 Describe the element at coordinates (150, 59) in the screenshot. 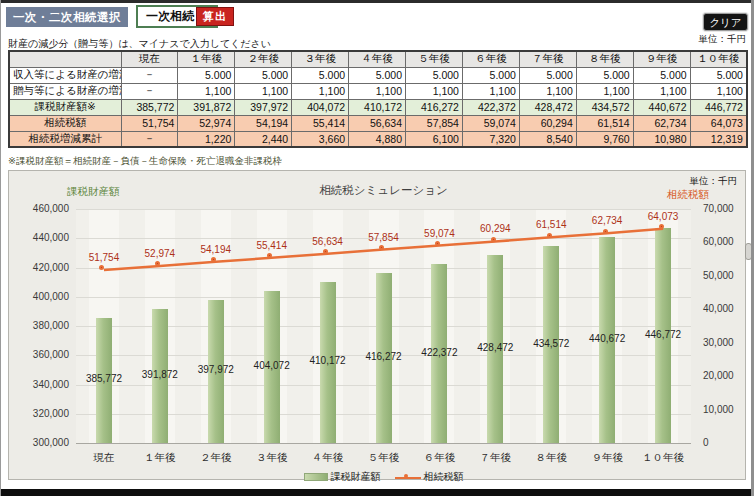

I see `table-header-cell: 現在` at that location.